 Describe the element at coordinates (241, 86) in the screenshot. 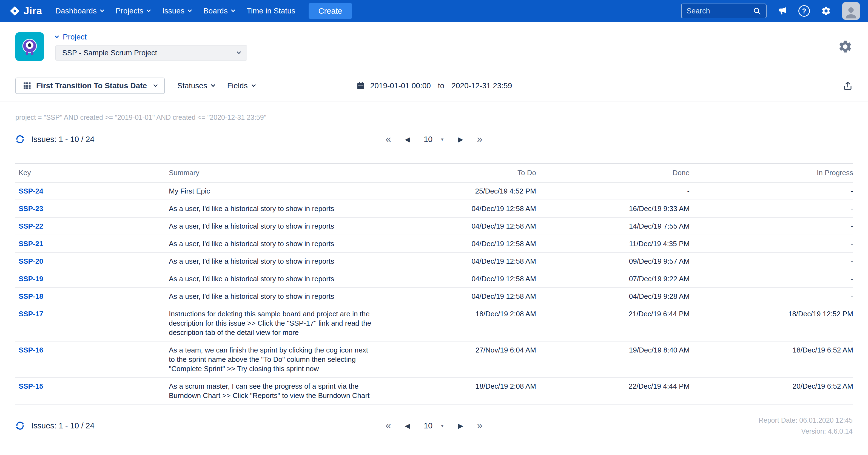

I see `fields-dropdown: Fields` at that location.